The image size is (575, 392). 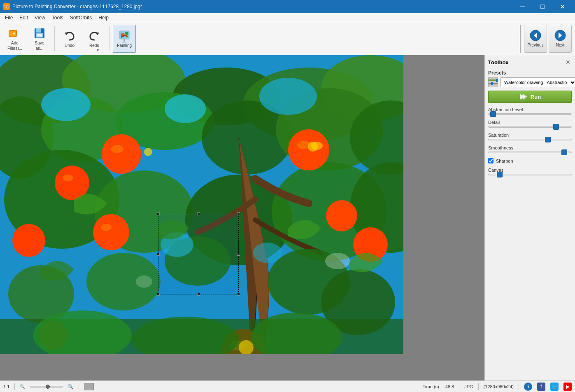 What do you see at coordinates (491, 161) in the screenshot?
I see `sharpen-checkbox` at bounding box center [491, 161].